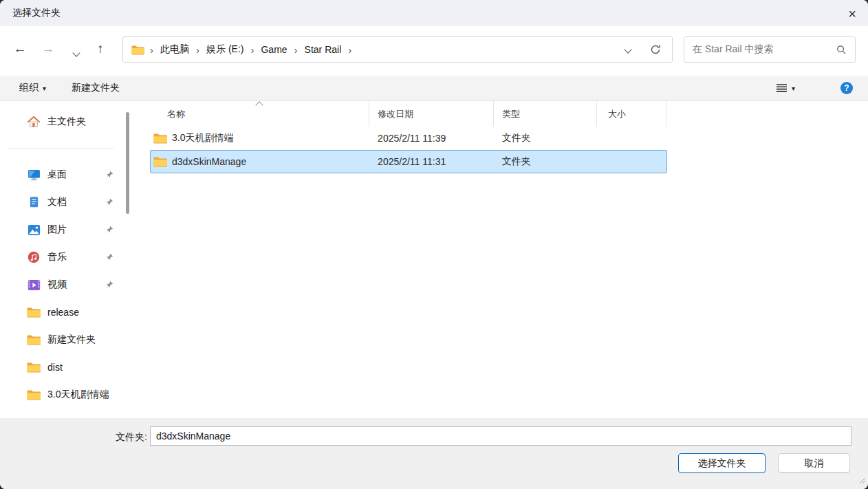  What do you see at coordinates (48, 49) in the screenshot?
I see `forward-button: →` at bounding box center [48, 49].